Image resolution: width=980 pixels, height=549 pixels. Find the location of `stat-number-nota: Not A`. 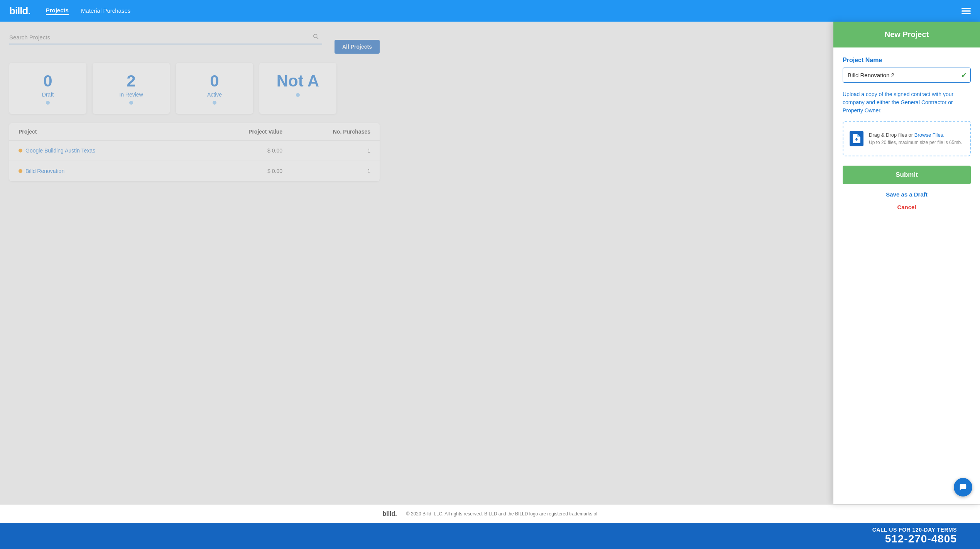

stat-number-nota: Not A is located at coordinates (298, 81).